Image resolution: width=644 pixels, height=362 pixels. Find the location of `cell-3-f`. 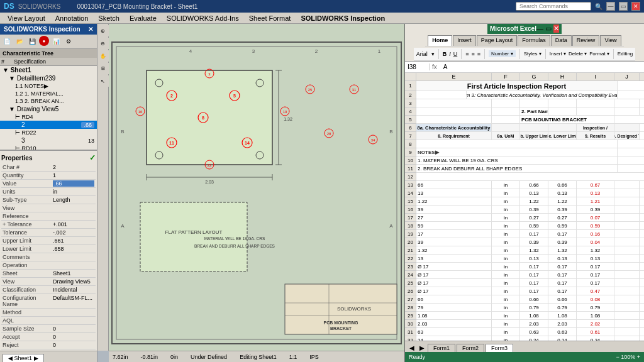

cell-3-f is located at coordinates (506, 103).